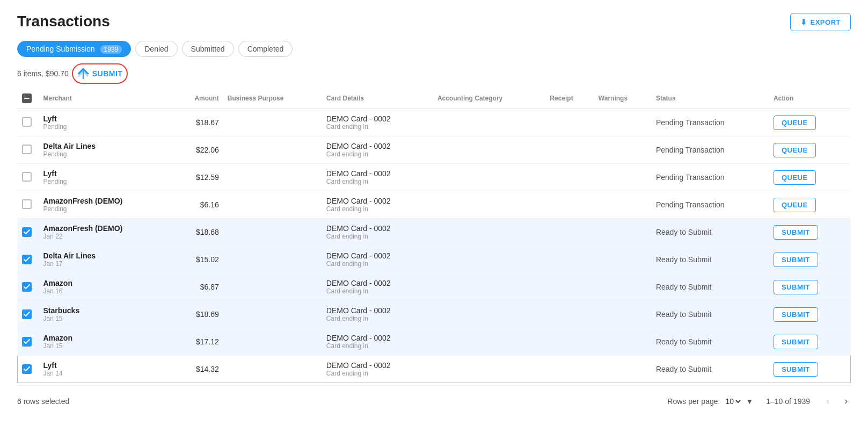 This screenshot has height=447, width=868. Describe the element at coordinates (208, 49) in the screenshot. I see `tab-submitted-label: Submitted` at that location.